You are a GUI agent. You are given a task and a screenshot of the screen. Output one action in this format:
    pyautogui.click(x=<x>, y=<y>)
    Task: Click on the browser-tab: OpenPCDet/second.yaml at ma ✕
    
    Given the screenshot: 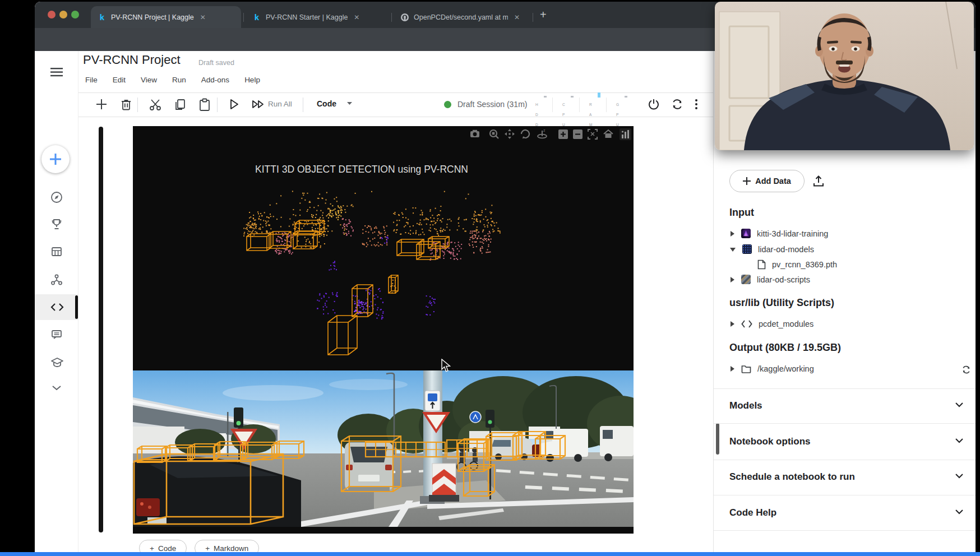 What is the action you would take?
    pyautogui.click(x=462, y=17)
    